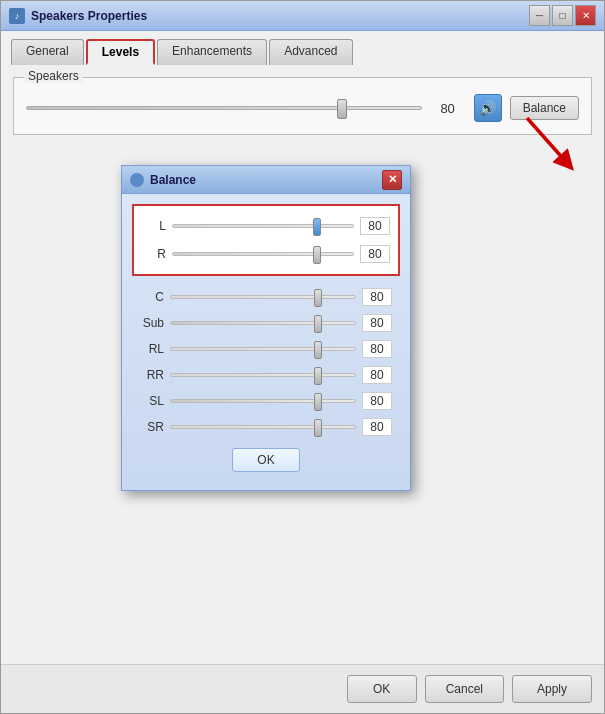  Describe the element at coordinates (318, 376) in the screenshot. I see `channel-thumb-rr` at that location.